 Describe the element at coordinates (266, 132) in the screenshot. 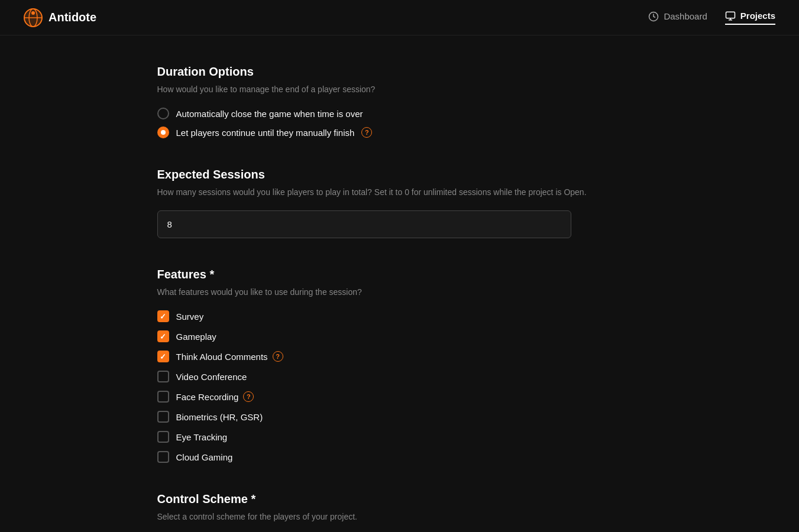

I see `radio-manual-finish-label: Let players continue until they manually…` at that location.